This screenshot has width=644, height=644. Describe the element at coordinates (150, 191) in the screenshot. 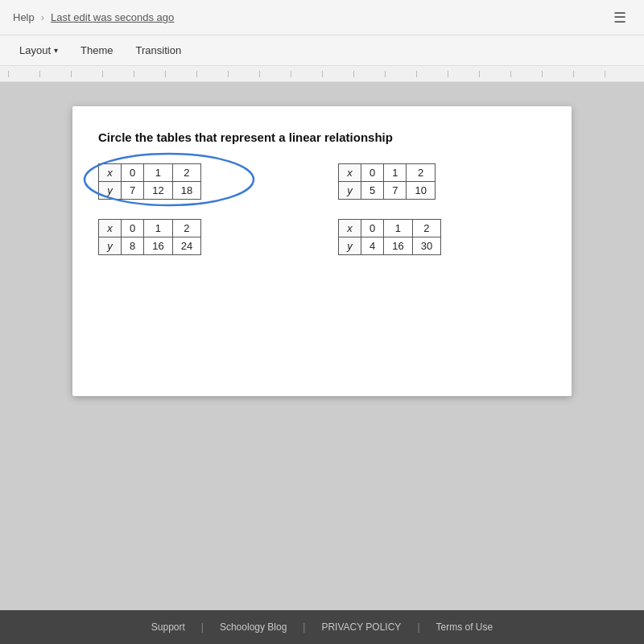

I see `table-row: y 7 12 18` at that location.